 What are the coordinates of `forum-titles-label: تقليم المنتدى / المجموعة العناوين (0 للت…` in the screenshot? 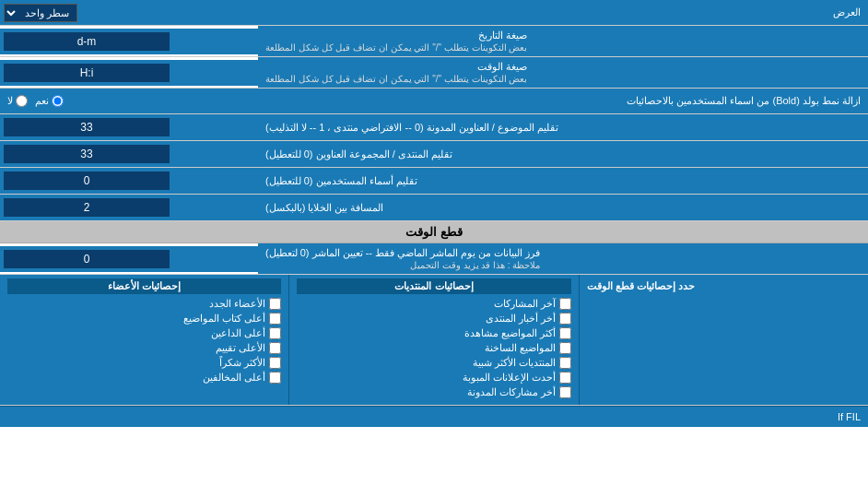 It's located at (563, 154).